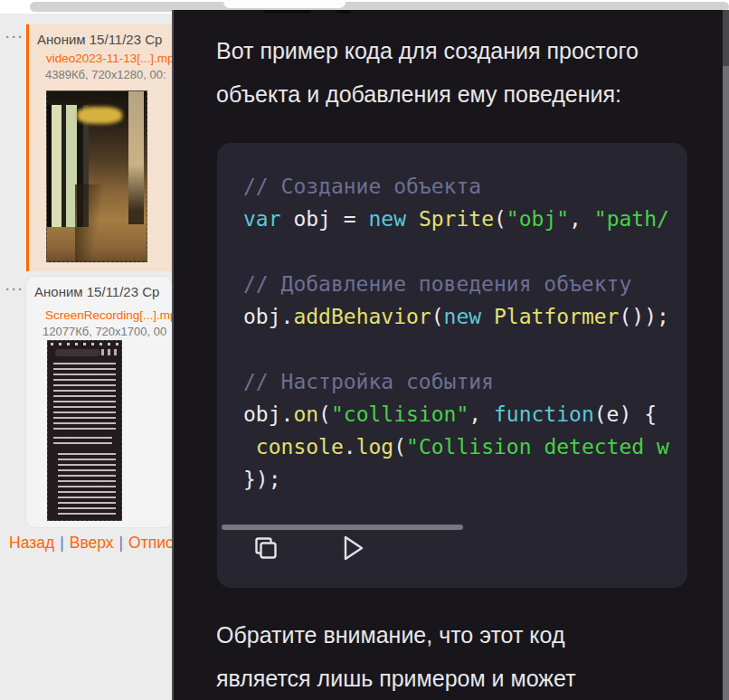 This screenshot has width=729, height=700. Describe the element at coordinates (284, 4) in the screenshot. I see `page-top-tab` at that location.